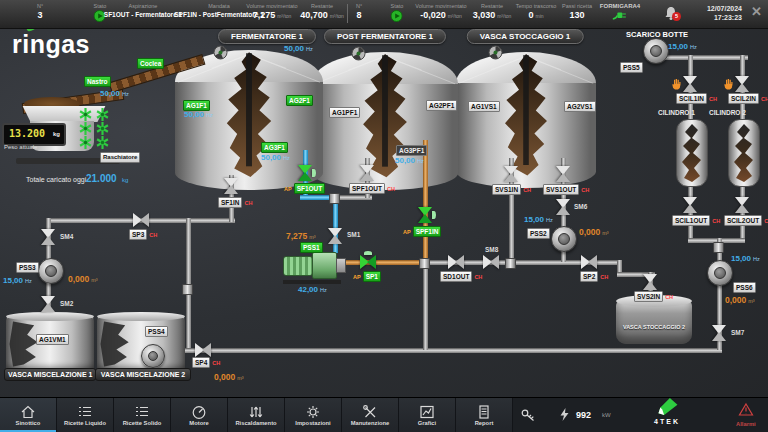 This screenshot has height=432, width=768. Describe the element at coordinates (654, 322) in the screenshot. I see `tank-vasca-stoccaggio-2: VASCA STOCCAGGIO 2` at that location.